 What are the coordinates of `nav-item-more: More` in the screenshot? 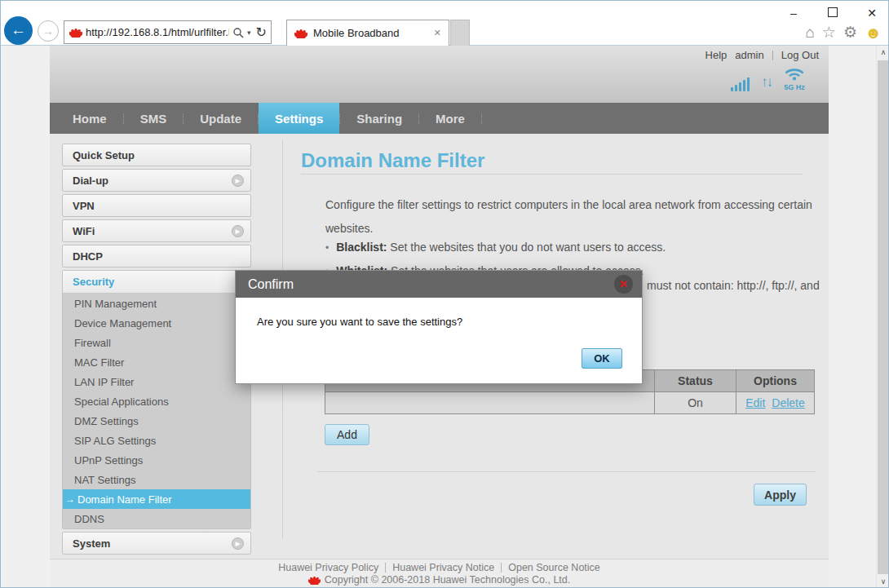 It's located at (450, 118).